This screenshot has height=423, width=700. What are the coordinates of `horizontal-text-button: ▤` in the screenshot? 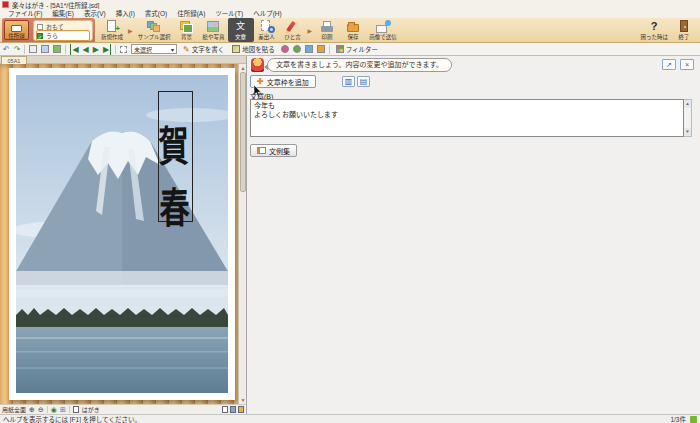 It's located at (364, 82).